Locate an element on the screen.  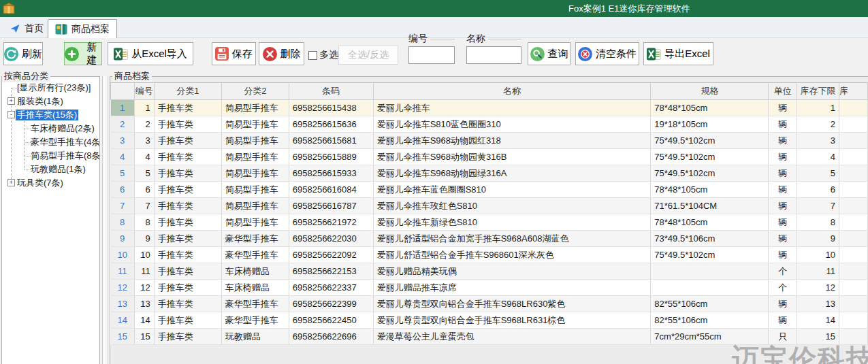
table-row: 1010手推车类豪华型手推车6958256622092爱丽儿舒适型铝合金手推车S… is located at coordinates (489, 255).